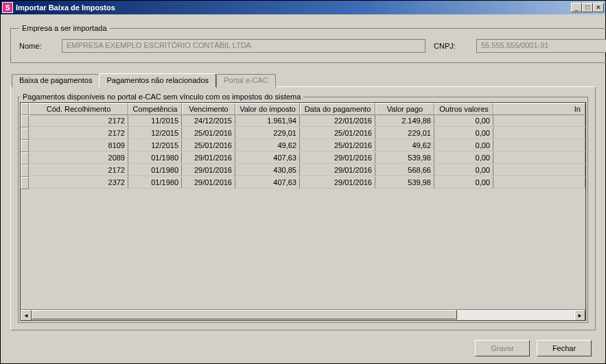 The width and height of the screenshot is (606, 364). Describe the element at coordinates (209, 121) in the screenshot. I see `cell-venc: 24/12/2015` at that location.